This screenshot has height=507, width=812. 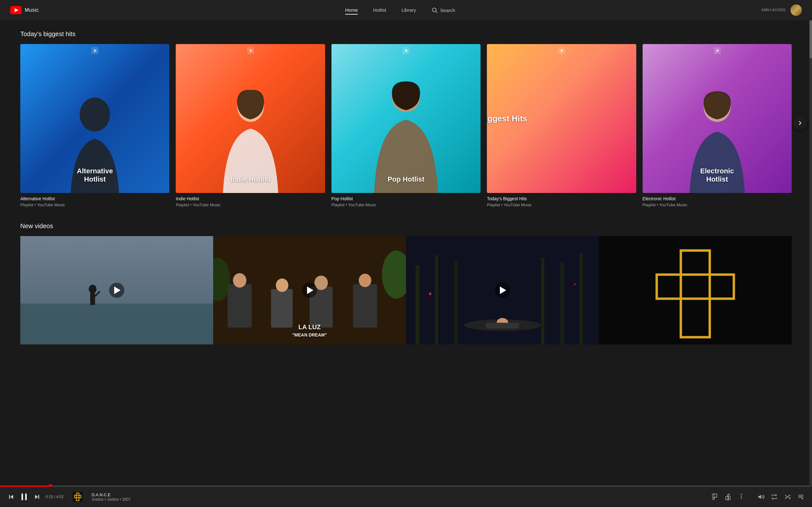 I want to click on search-icon, so click(x=435, y=10).